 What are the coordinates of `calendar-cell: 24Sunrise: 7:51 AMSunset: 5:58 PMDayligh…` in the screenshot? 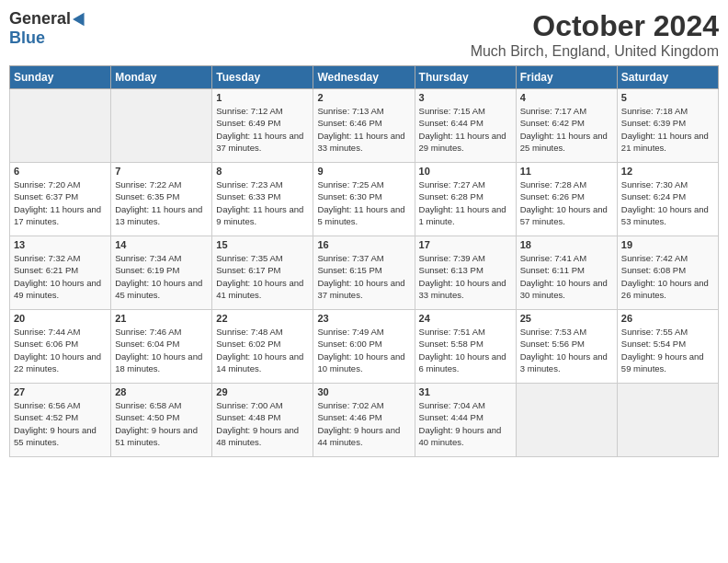 It's located at (465, 347).